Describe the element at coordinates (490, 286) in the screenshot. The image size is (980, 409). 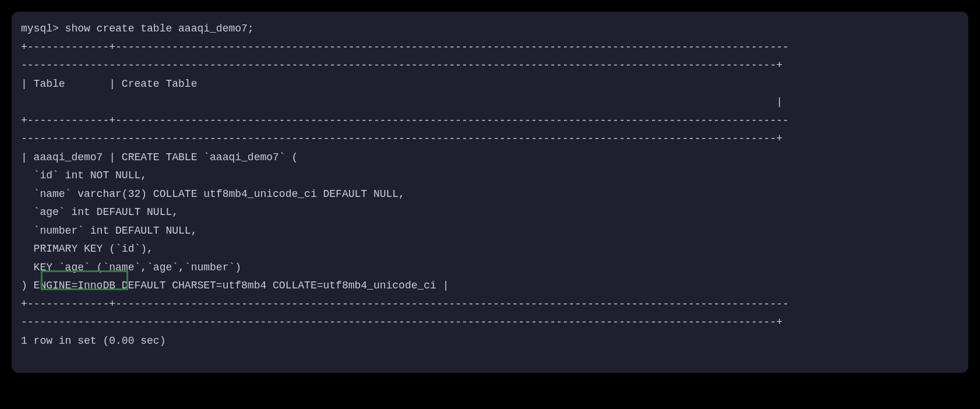
I see `terminal-line: ) ENGINE=InnoDB DEFAULT CHARSET=utf8mb4 …` at that location.